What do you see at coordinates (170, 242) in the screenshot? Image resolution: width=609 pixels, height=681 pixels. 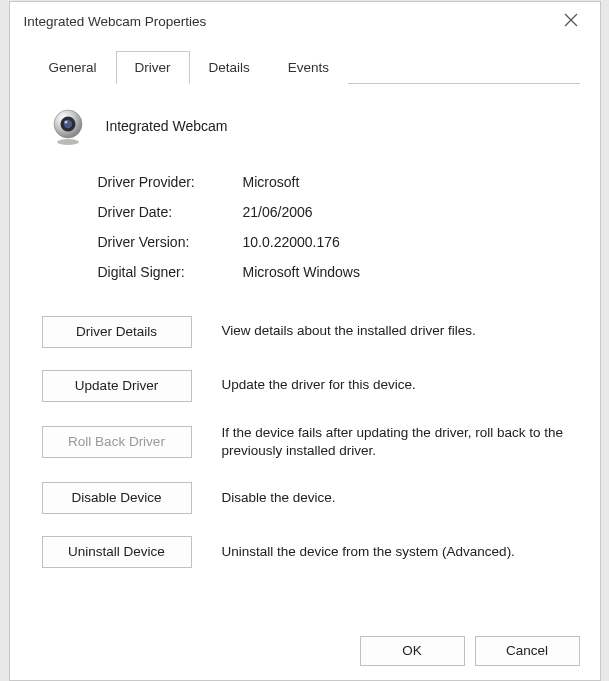 I see `label-version: Driver Version:` at bounding box center [170, 242].